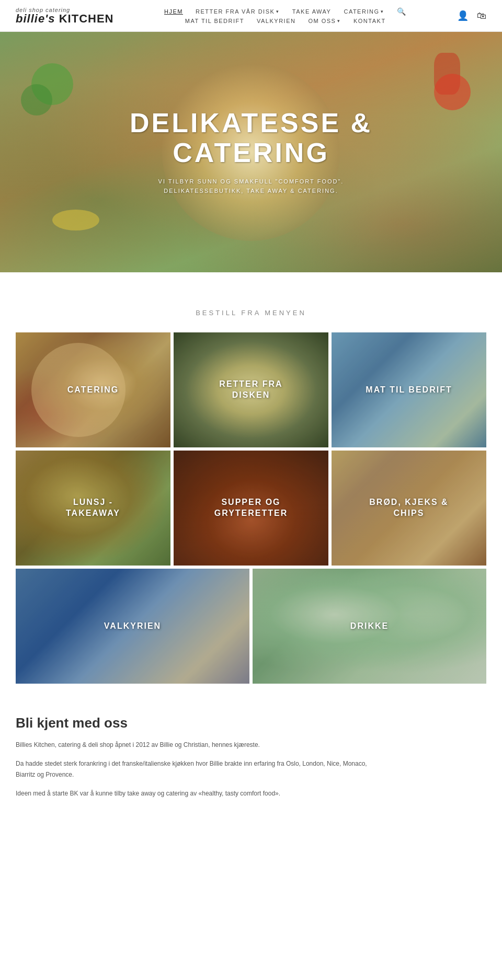 This screenshot has height=980, width=502. I want to click on about-section: Bli kjent med oss Billies Kitchen, cater…, so click(251, 756).